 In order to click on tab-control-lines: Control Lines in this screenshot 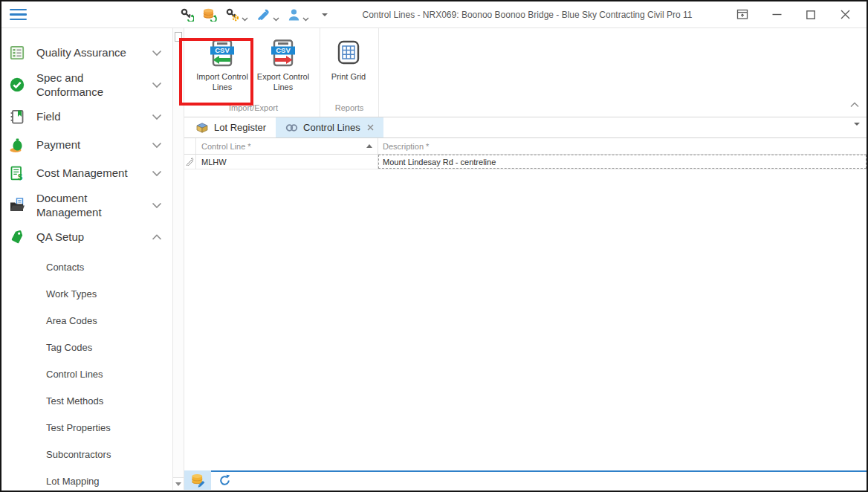, I will do `click(330, 128)`.